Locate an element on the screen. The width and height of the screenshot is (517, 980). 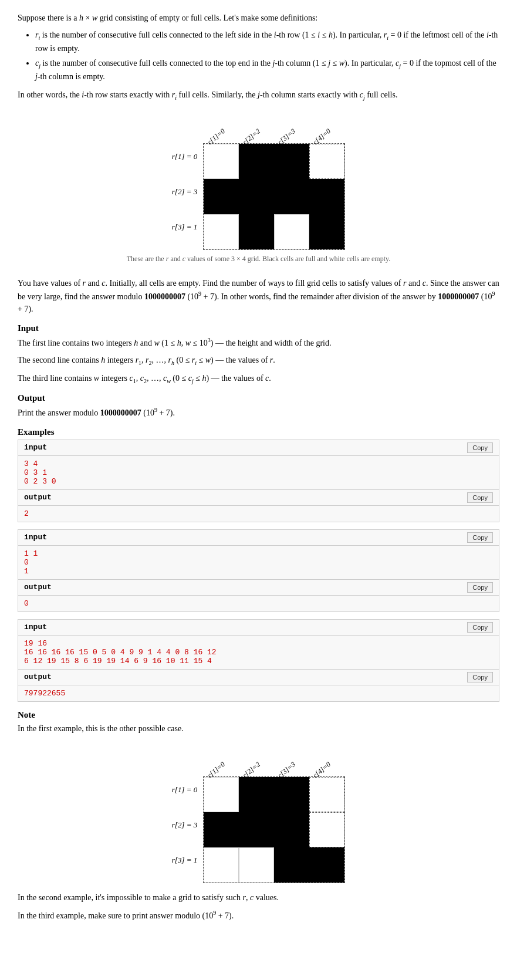
bullet-r: ri is the number of consecutive full cel… is located at coordinates (268, 42).